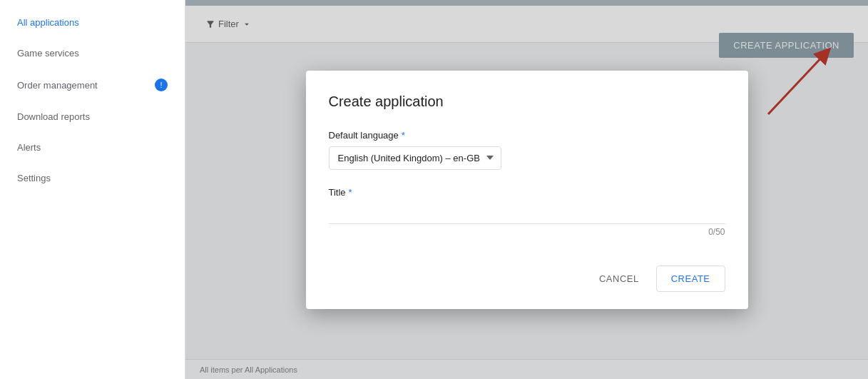 This screenshot has width=868, height=379. I want to click on title-field: Title * 0/50, so click(527, 212).